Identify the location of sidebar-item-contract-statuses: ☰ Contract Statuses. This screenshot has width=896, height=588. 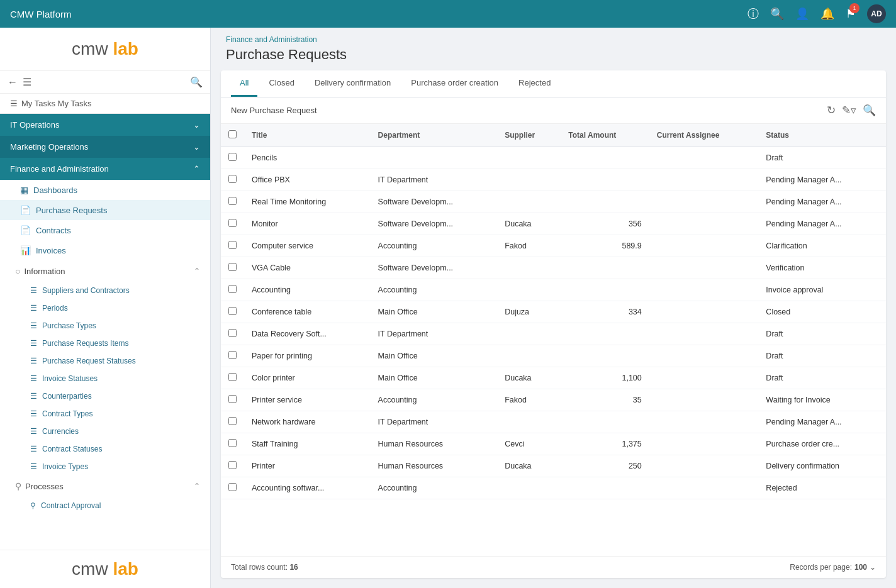
(105, 449).